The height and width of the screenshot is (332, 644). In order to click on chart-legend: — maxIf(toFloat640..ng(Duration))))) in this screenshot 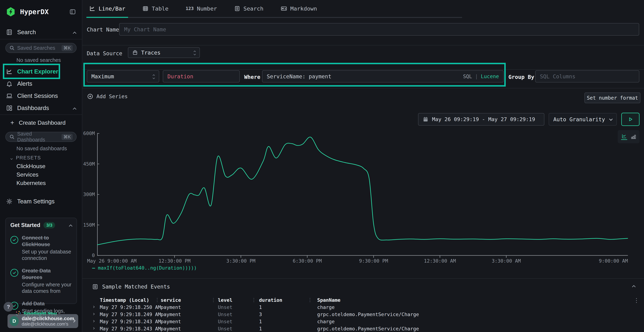, I will do `click(144, 268)`.